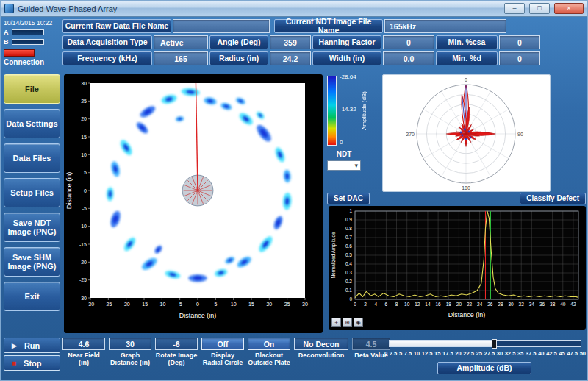 This screenshot has width=588, height=381. What do you see at coordinates (572, 353) in the screenshot?
I see `amplitude-scale-tick: 47.5` at bounding box center [572, 353].